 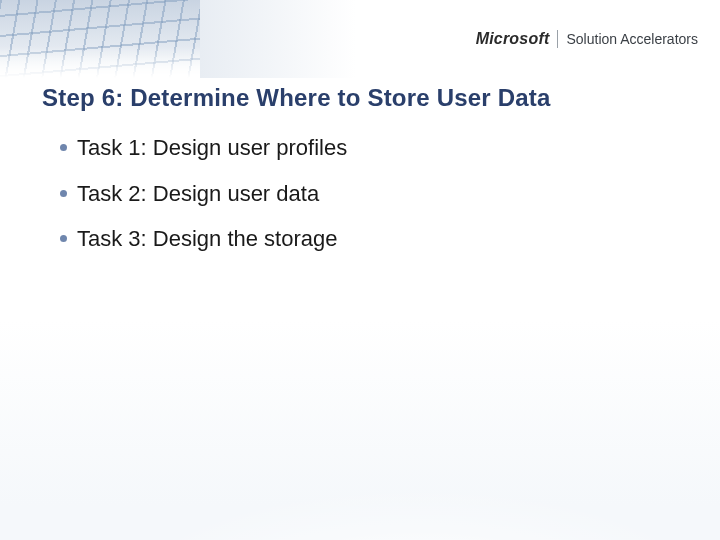 What do you see at coordinates (370, 194) in the screenshot?
I see `list-item: Task 2: Design user data` at bounding box center [370, 194].